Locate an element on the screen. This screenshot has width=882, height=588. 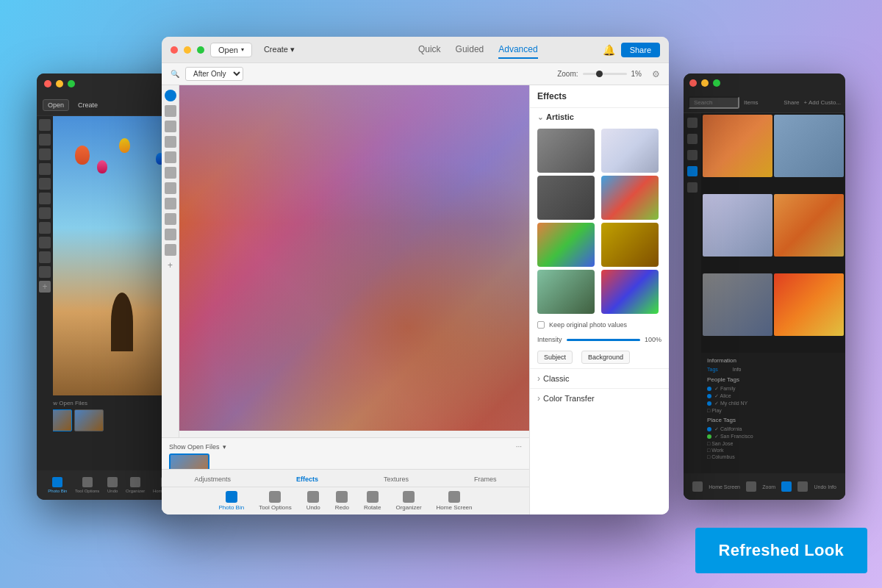
right-active-icon is located at coordinates (786, 487).